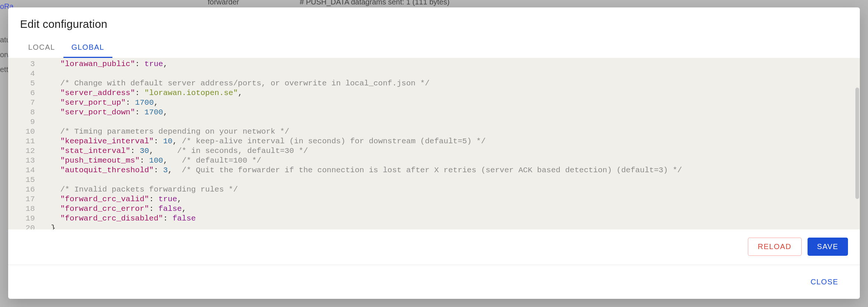  What do you see at coordinates (451, 199) in the screenshot?
I see `code-content: "forward_crc_valid": true,` at bounding box center [451, 199].